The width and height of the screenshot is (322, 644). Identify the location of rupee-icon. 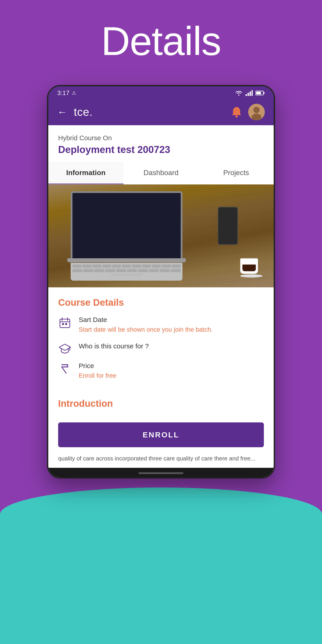
(65, 368).